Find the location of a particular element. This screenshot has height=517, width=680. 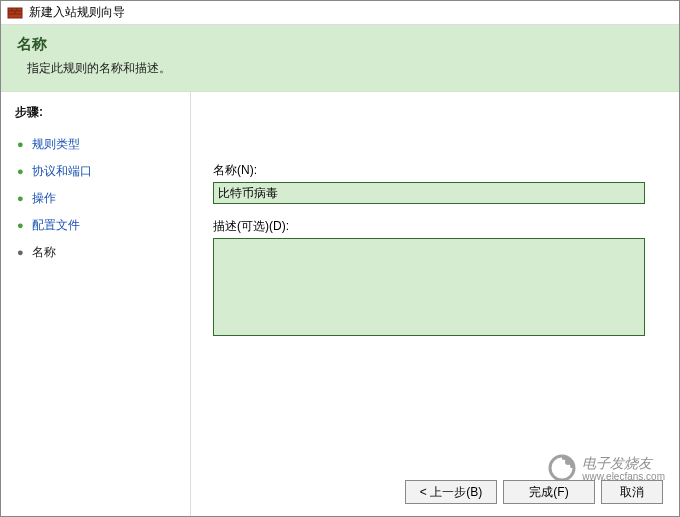

step-name: ● 名称 is located at coordinates (96, 252).